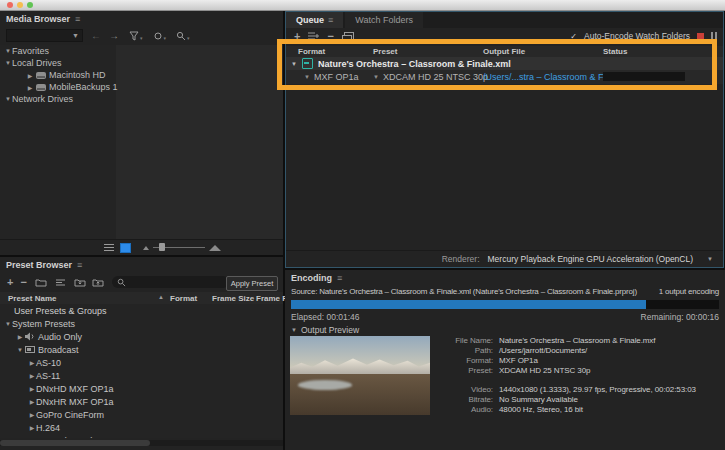 The image size is (725, 450). What do you see at coordinates (464, 361) in the screenshot?
I see `detail-label: Format:` at bounding box center [464, 361].